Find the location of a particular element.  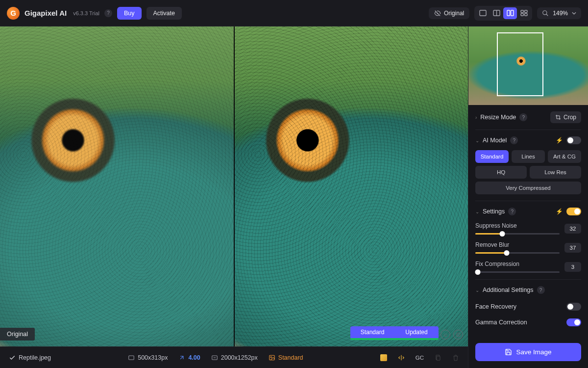

fix-compression-label: Fix Compression is located at coordinates (517, 264).